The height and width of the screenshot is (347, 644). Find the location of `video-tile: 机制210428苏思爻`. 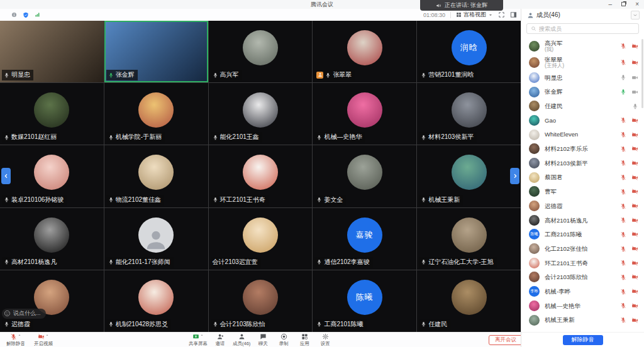

video-tile: 机制210428苏思爻 is located at coordinates (156, 301).